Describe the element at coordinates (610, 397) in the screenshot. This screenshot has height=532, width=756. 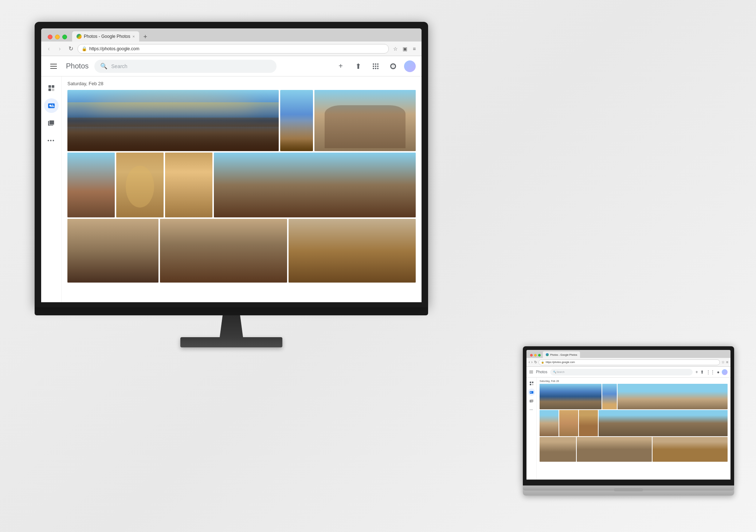
I see `laptop-small-photo` at that location.